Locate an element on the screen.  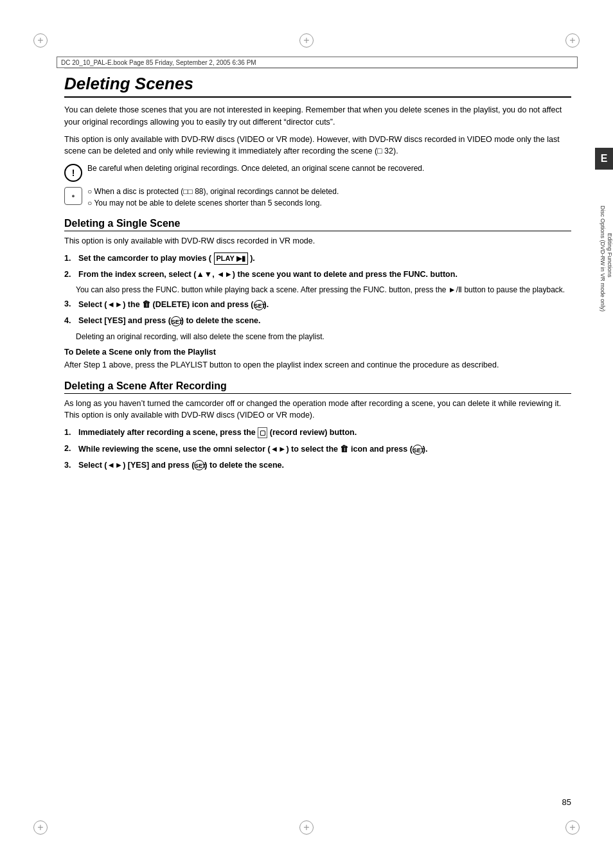
step2-sub: You can also press the FUNC. button whil… is located at coordinates (324, 290).